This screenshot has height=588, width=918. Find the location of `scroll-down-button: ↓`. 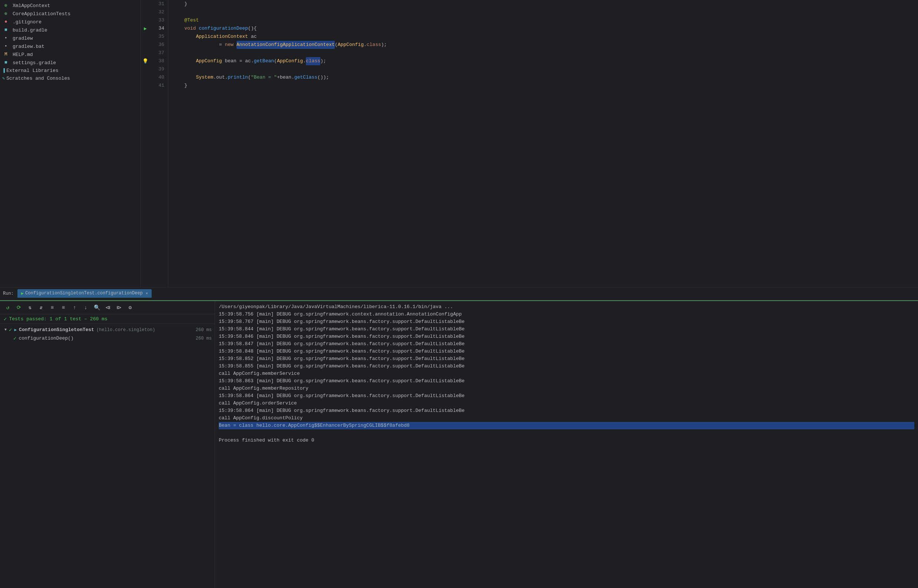

scroll-down-button: ↓ is located at coordinates (86, 308).